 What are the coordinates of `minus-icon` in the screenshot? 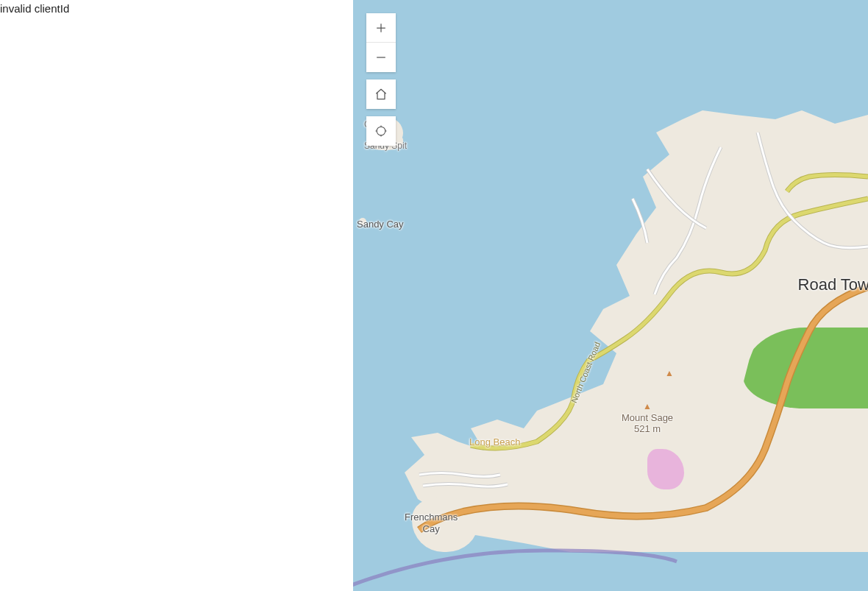 It's located at (381, 57).